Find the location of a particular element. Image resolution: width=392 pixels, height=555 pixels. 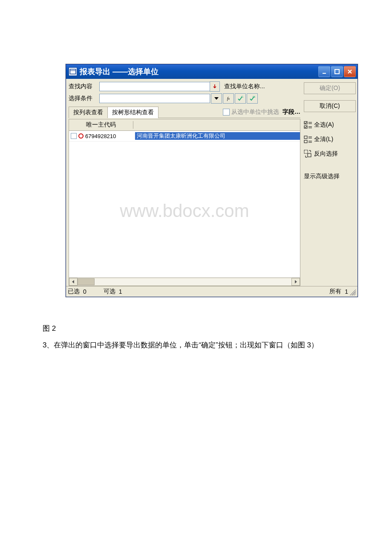

caption-block: 图 2 3、在弹出的窗口中选择要导出数据的单位，单击“确定”按钮；出现如下窗口（… is located at coordinates (196, 337).